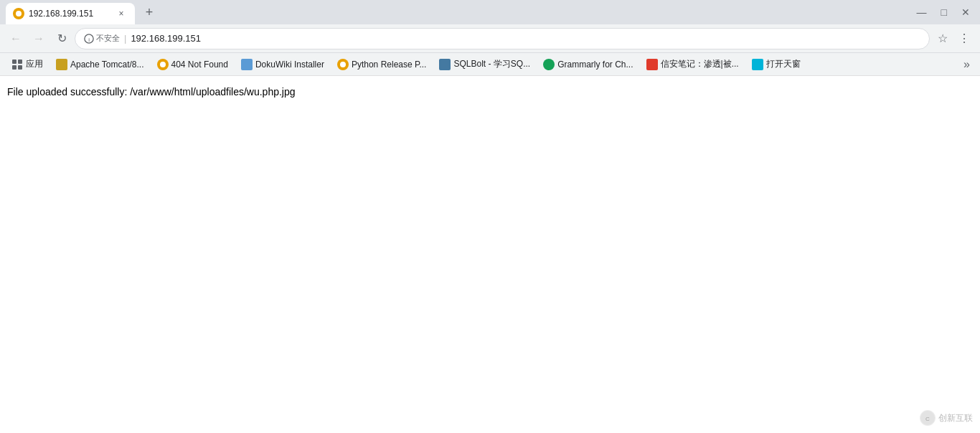 The width and height of the screenshot is (980, 433). I want to click on security-label: 不安全, so click(108, 39).